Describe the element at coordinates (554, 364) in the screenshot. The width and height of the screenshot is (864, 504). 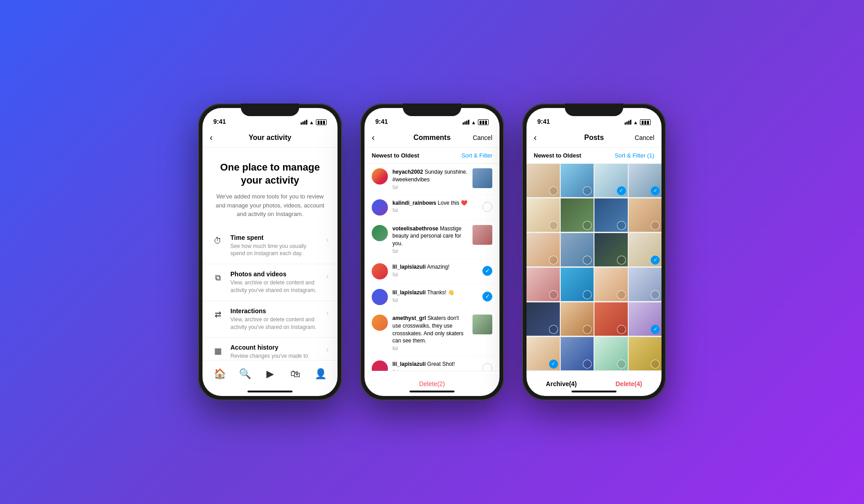
I see `grid-check-21: ✓` at that location.